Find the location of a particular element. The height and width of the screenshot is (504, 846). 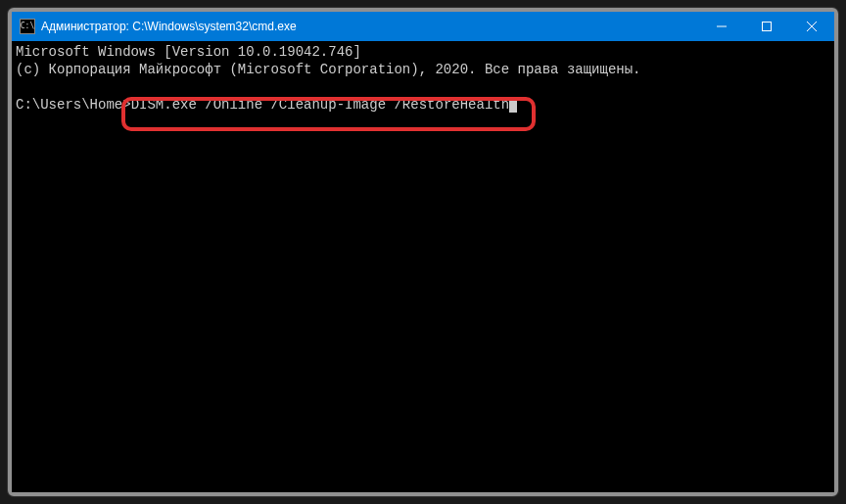

cmd-icon: C:\ is located at coordinates (27, 26).